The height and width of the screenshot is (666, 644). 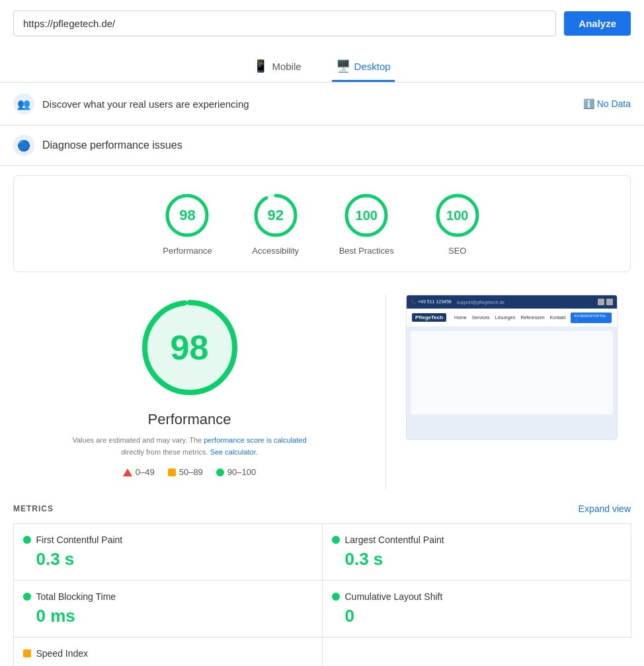 What do you see at coordinates (168, 597) in the screenshot?
I see `metric-tbt-name-row: Total Blocking Time` at bounding box center [168, 597].